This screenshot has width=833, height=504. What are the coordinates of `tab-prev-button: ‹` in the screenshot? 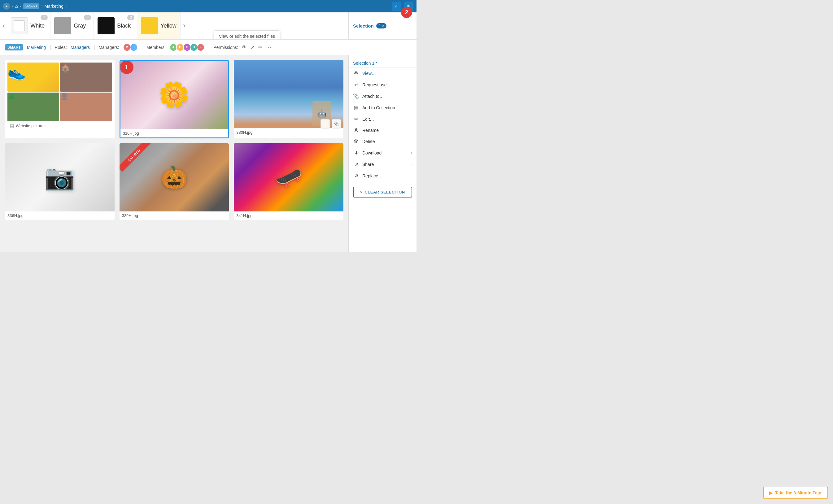 It's located at (3, 26).